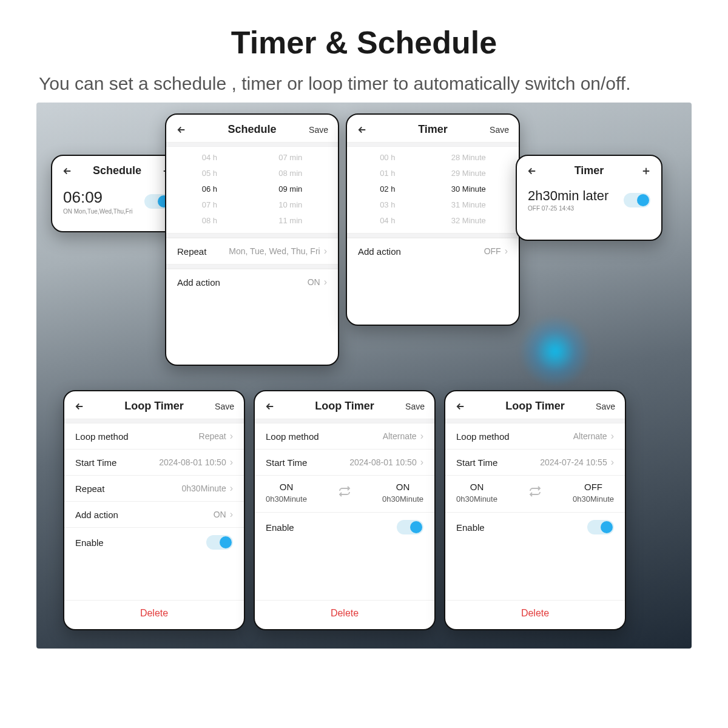 This screenshot has width=728, height=728. What do you see at coordinates (274, 251) in the screenshot?
I see `repeat-value: Mon, Tue, Wed, Thu, Fri` at bounding box center [274, 251].